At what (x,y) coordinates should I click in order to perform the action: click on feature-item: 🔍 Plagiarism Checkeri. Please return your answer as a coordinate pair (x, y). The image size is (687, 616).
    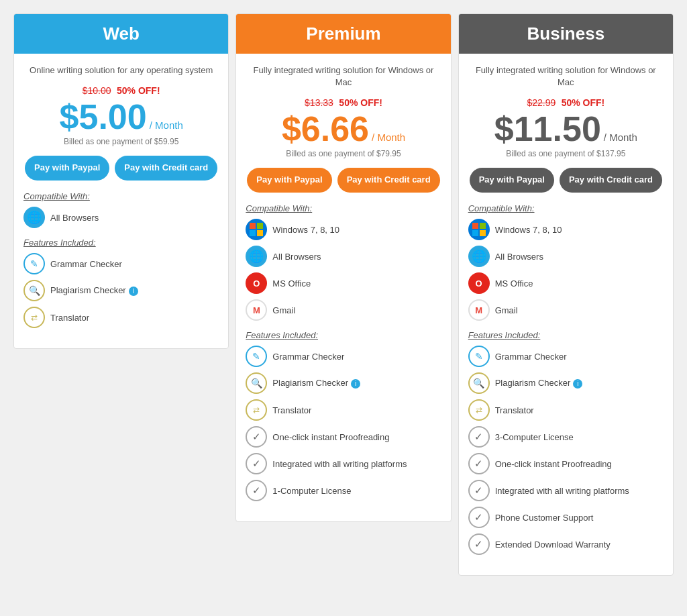
    Looking at the image, I should click on (344, 383).